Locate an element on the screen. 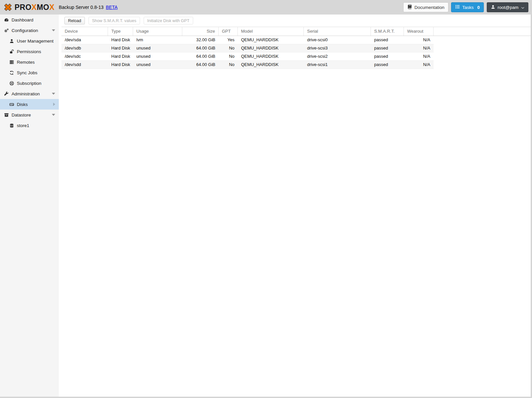 The image size is (532, 398). cell-device: /dev/sda is located at coordinates (85, 40).